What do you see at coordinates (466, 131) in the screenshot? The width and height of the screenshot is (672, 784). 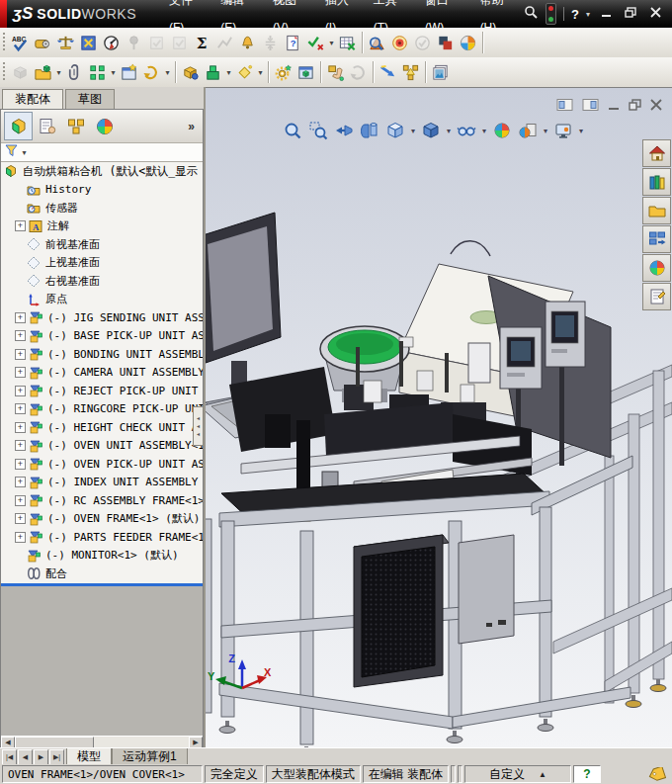 I see `hide-show-items-icon` at bounding box center [466, 131].